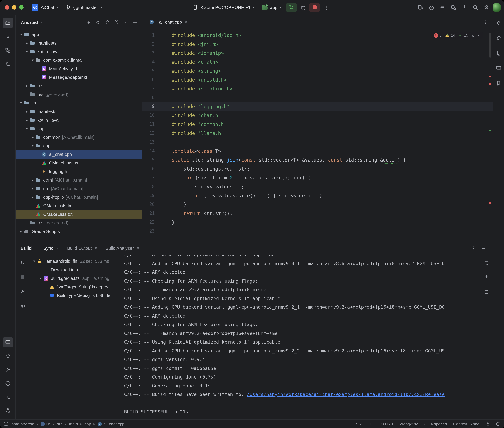 Image resolution: width=504 pixels, height=428 pixels. I want to click on breadcrumb-item: llama.android, so click(19, 424).